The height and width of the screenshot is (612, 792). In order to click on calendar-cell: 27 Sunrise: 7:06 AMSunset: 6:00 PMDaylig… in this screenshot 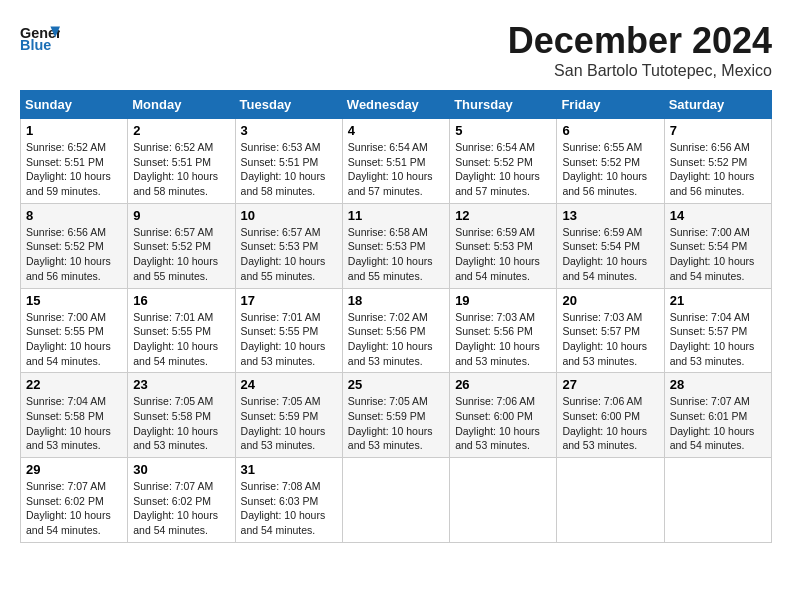, I will do `click(610, 416)`.